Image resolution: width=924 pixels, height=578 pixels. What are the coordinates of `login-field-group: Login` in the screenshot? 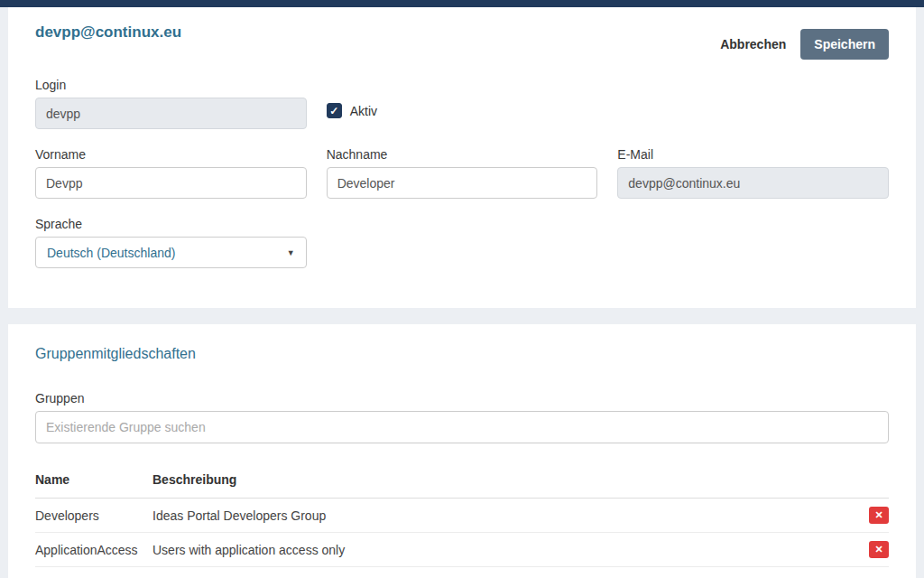 It's located at (171, 94).